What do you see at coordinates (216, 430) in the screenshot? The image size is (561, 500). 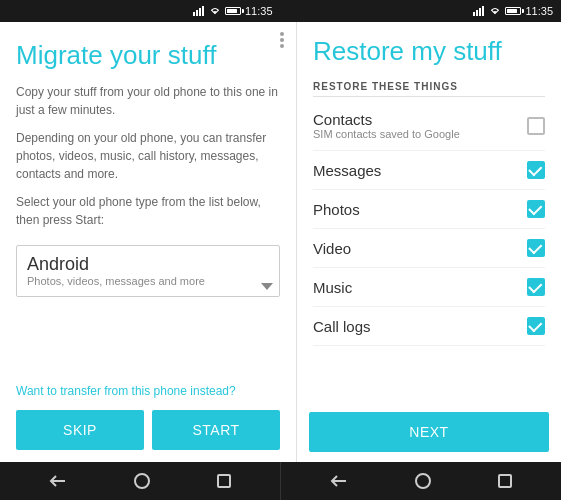 I see `start-button: Start` at bounding box center [216, 430].